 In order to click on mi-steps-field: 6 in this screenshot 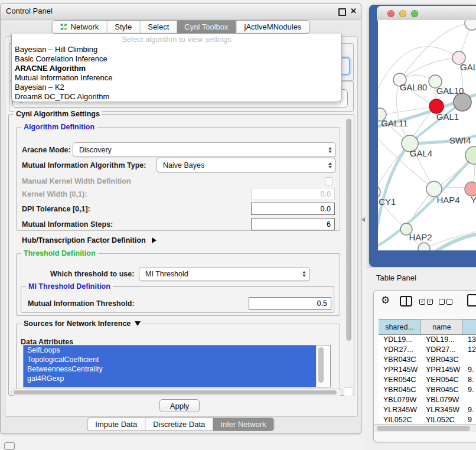, I will do `click(293, 224)`.